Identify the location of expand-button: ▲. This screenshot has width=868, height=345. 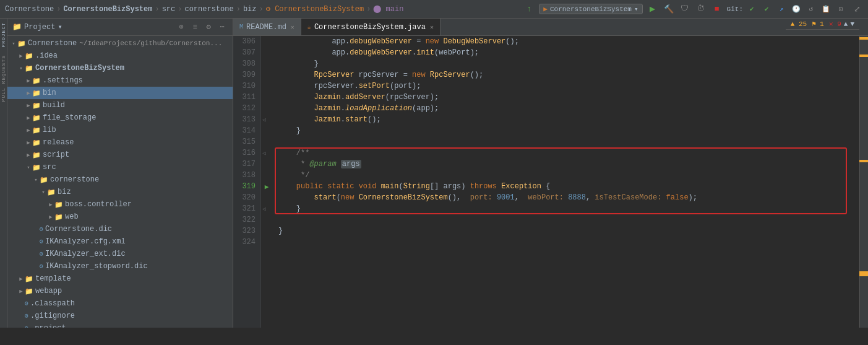
(846, 24).